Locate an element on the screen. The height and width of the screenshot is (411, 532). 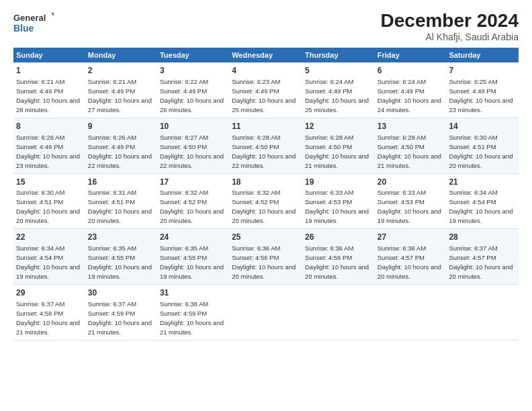
day-number: 2 is located at coordinates (121, 71).